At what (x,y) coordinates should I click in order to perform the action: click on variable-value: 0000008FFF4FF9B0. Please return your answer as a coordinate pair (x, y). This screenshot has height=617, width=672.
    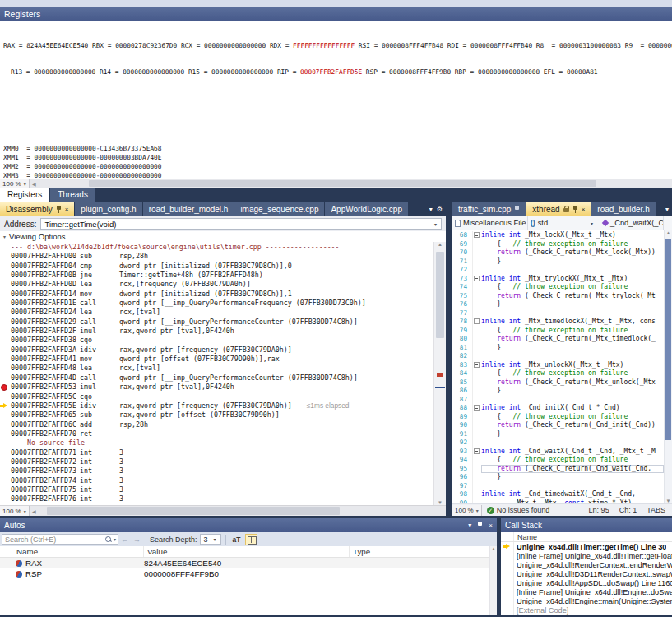
    Looking at the image, I should click on (247, 574).